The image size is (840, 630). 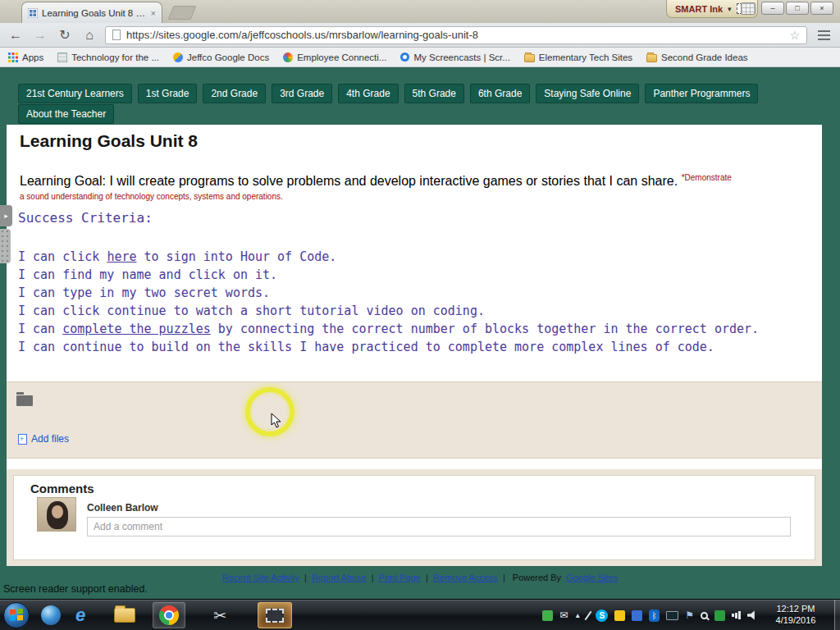 I want to click on nav-panther-programmers: Panther Programmers, so click(x=701, y=94).